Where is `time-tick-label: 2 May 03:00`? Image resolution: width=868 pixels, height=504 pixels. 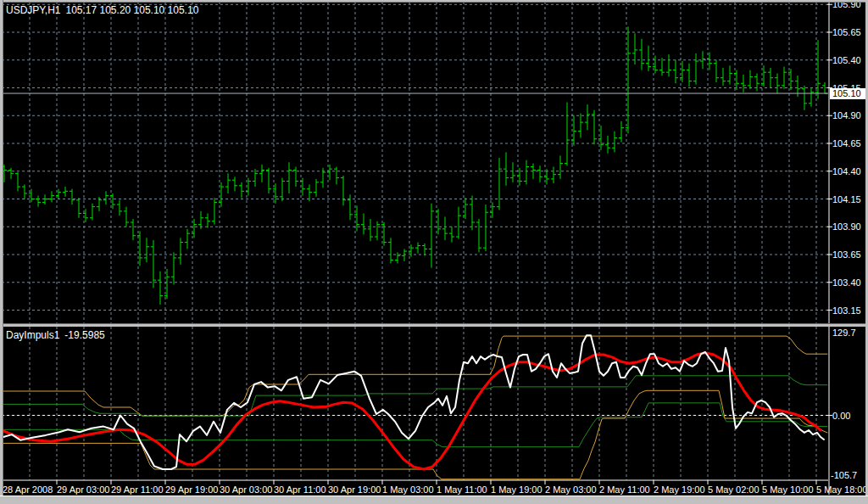
time-tick-label: 2 May 03:00 is located at coordinates (571, 490).